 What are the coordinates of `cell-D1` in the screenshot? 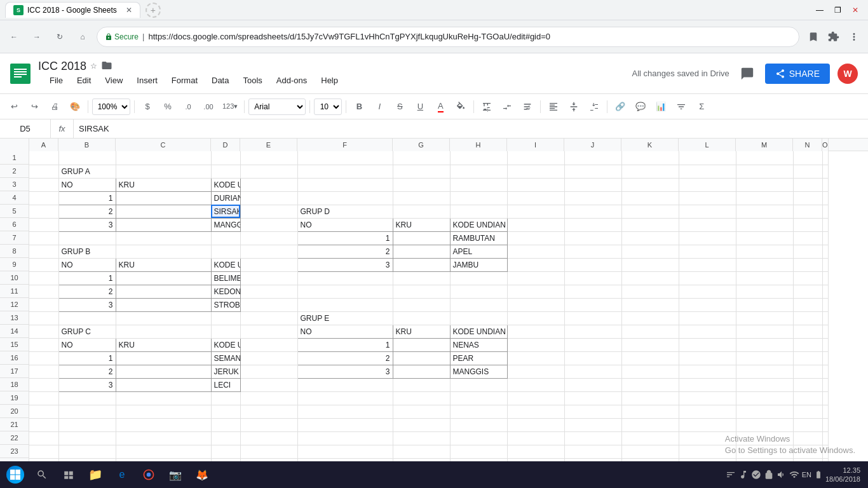 It's located at (226, 158).